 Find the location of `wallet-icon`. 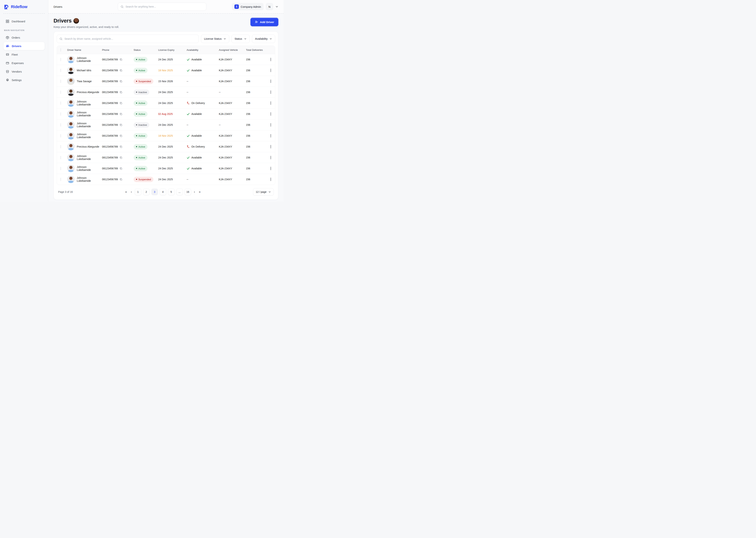

wallet-icon is located at coordinates (7, 63).